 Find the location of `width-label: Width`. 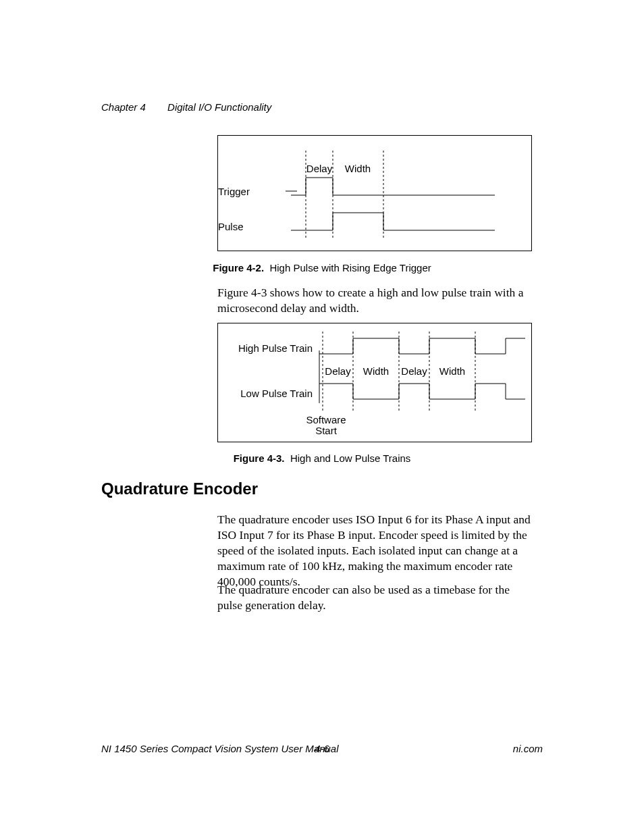

width-label: Width is located at coordinates (358, 169).